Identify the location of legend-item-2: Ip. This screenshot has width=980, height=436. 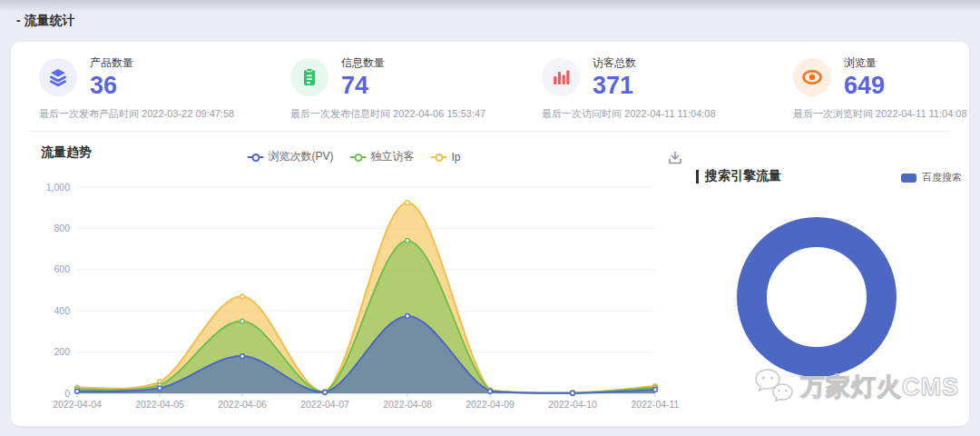
(445, 157).